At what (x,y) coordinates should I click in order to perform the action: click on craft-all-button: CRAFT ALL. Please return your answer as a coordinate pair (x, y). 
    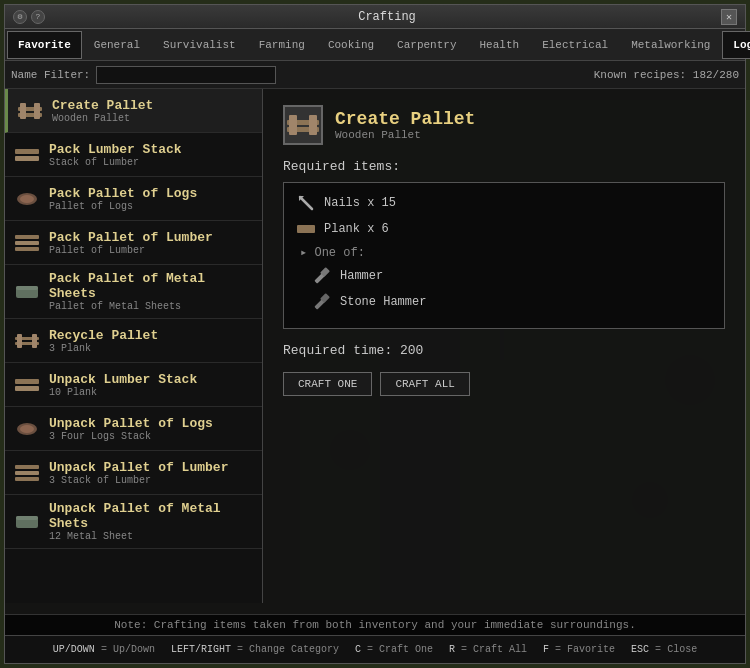
    Looking at the image, I should click on (424, 384).